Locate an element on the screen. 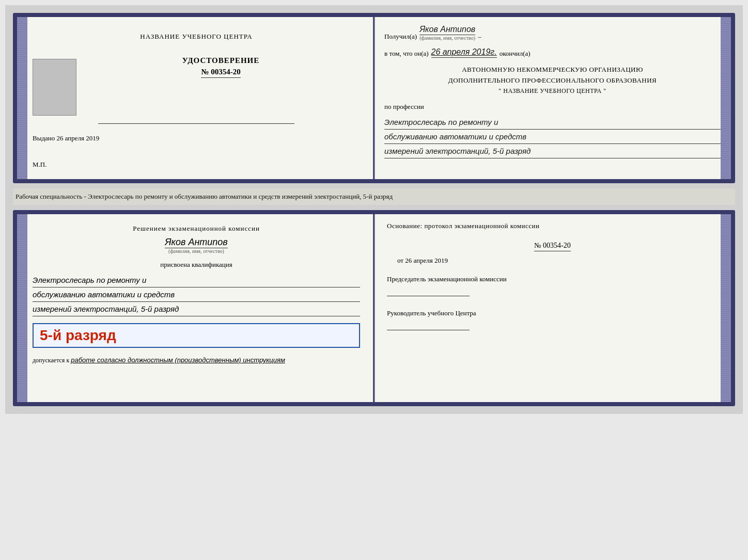  profession-line1: Электрослесарь по ремонту и is located at coordinates (553, 122).